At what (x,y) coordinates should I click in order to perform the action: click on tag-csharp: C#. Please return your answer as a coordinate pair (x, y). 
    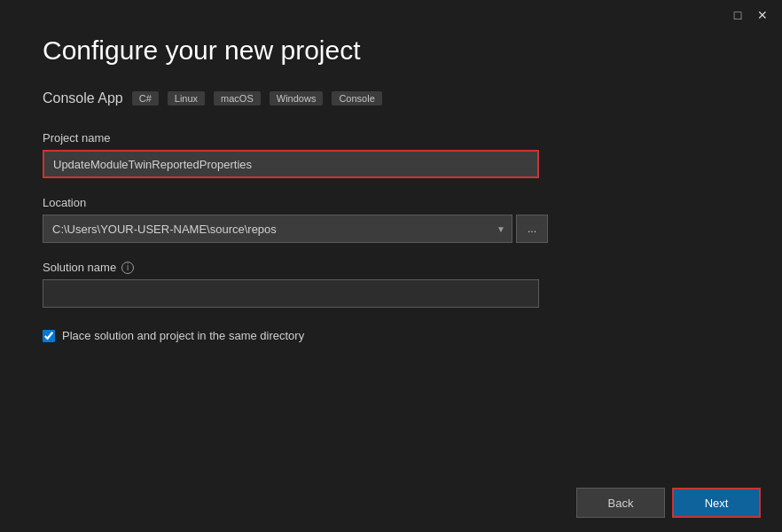
    Looking at the image, I should click on (145, 98).